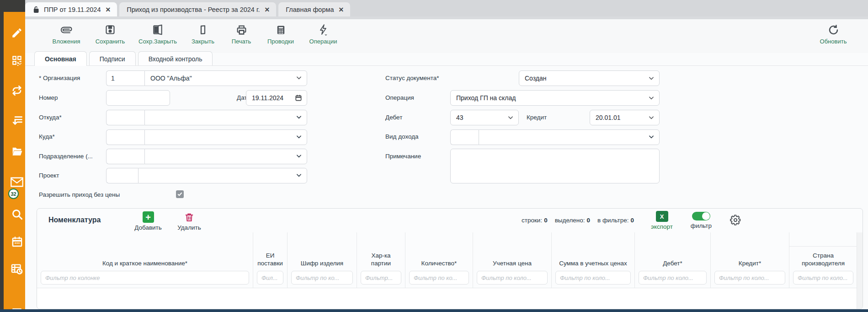 The height and width of the screenshot is (312, 868). What do you see at coordinates (569, 137) in the screenshot?
I see `income-type-select` at bounding box center [569, 137].